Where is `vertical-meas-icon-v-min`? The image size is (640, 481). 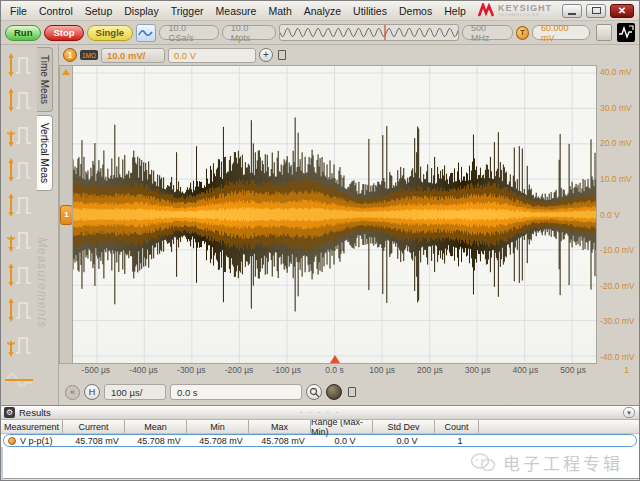
vertical-meas-icon-v-min is located at coordinates (19, 240).